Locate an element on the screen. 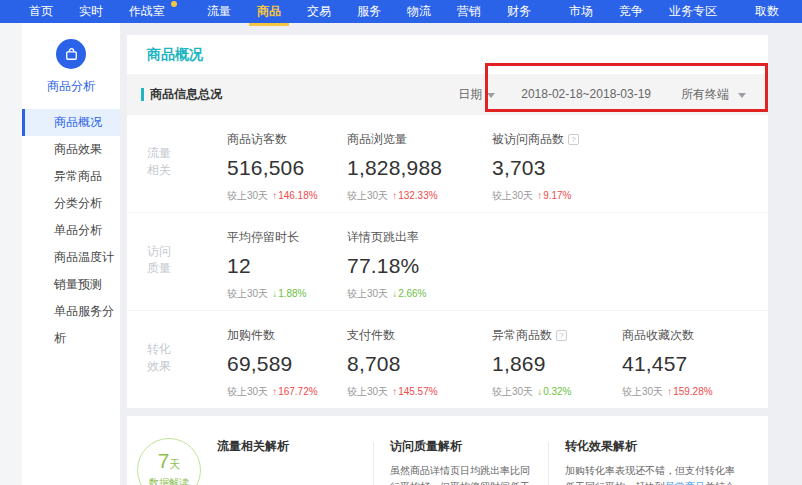 The image size is (802, 485). metric-item-paid-items: 支付件数 8,708 较上30天145.57% is located at coordinates (420, 368).